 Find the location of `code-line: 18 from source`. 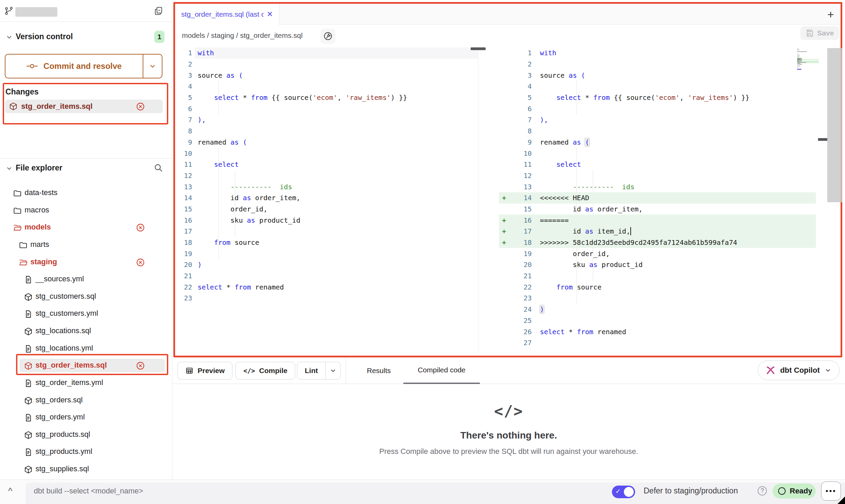

code-line: 18 from source is located at coordinates (327, 243).